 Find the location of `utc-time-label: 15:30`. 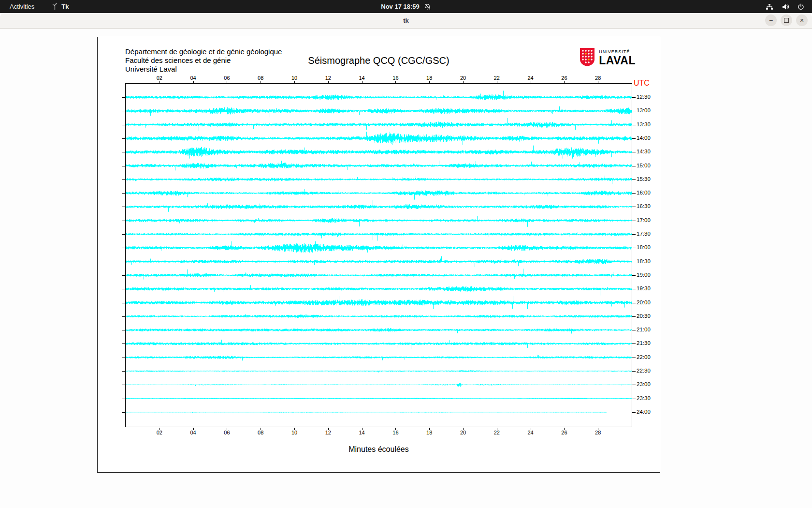

utc-time-label: 15:30 is located at coordinates (644, 179).